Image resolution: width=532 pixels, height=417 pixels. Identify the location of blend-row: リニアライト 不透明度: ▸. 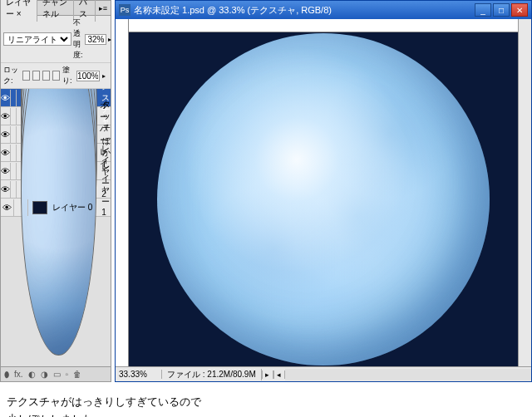
(56, 40).